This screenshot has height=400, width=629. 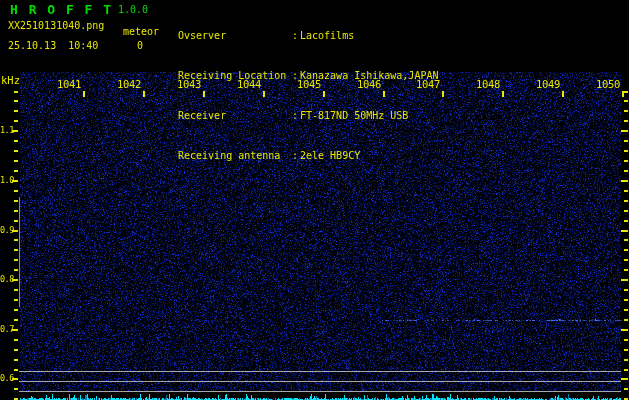 I want to click on time-tick-label: 1041, so click(x=69, y=84).